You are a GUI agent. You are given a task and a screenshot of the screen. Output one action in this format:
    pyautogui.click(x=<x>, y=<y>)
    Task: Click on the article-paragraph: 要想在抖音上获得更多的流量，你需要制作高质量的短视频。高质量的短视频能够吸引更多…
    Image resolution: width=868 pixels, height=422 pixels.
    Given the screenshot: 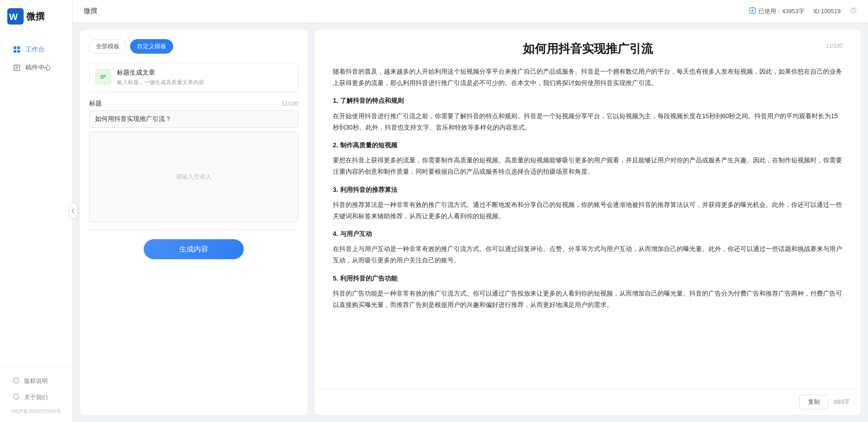 What is the action you would take?
    pyautogui.click(x=587, y=166)
    